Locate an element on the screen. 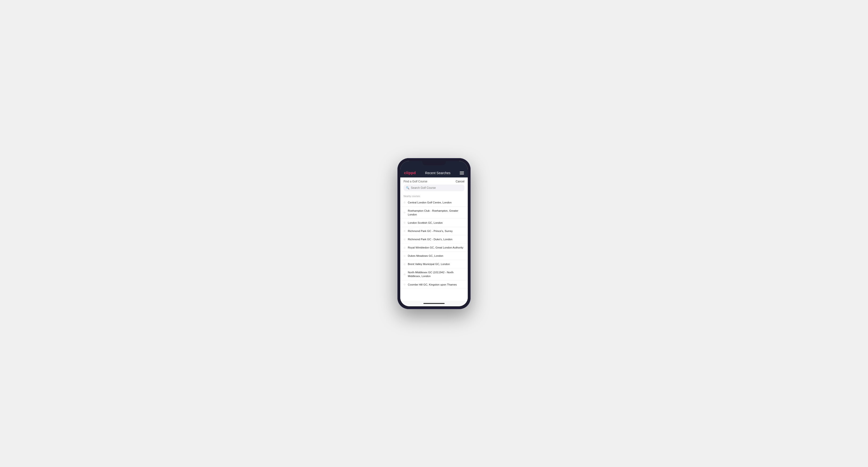  course-name: Central London Golf Centre, London is located at coordinates (430, 203).